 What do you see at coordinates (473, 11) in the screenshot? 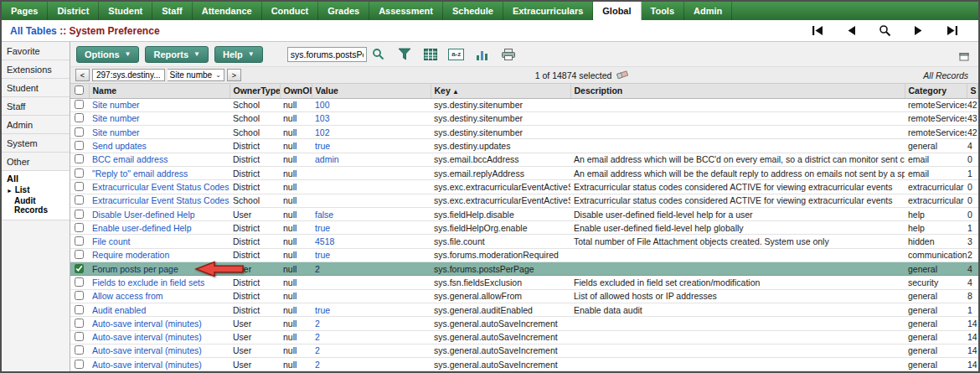
I see `tab-schedule: Schedule` at bounding box center [473, 11].